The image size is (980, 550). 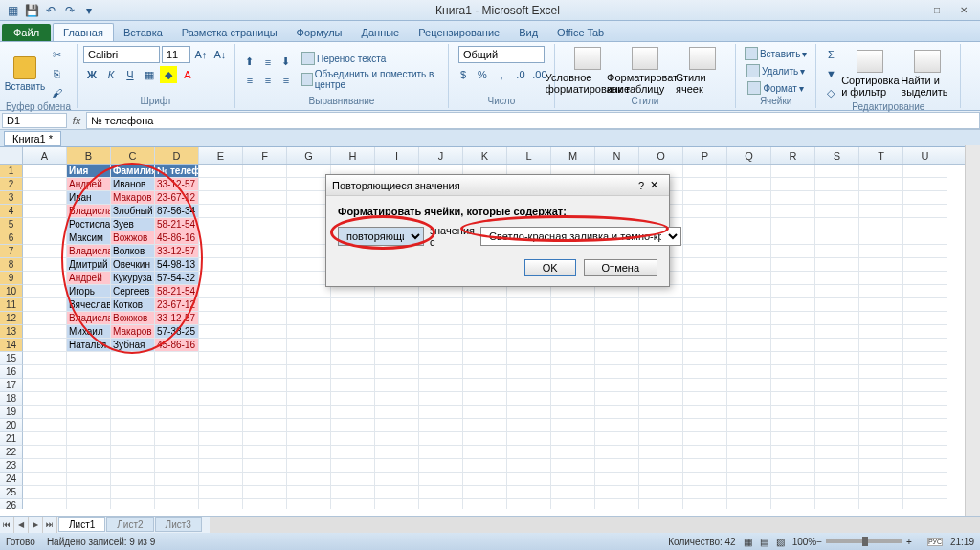 What do you see at coordinates (133, 278) in the screenshot?
I see `cell: Кукуруза` at bounding box center [133, 278].